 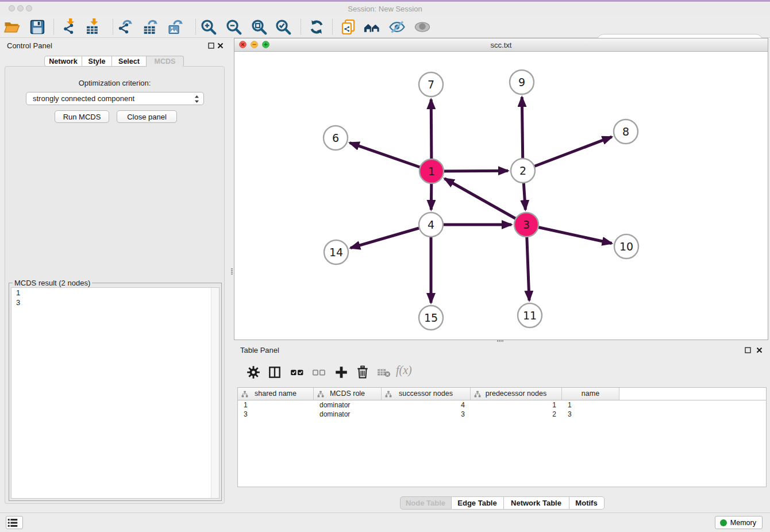 What do you see at coordinates (372, 27) in the screenshot?
I see `first-neighbors-button` at bounding box center [372, 27].